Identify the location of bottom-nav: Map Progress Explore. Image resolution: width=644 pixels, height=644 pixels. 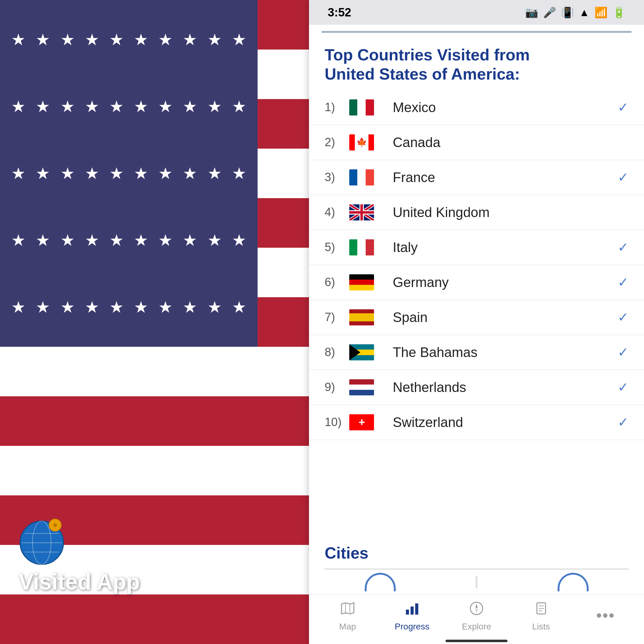
(477, 616).